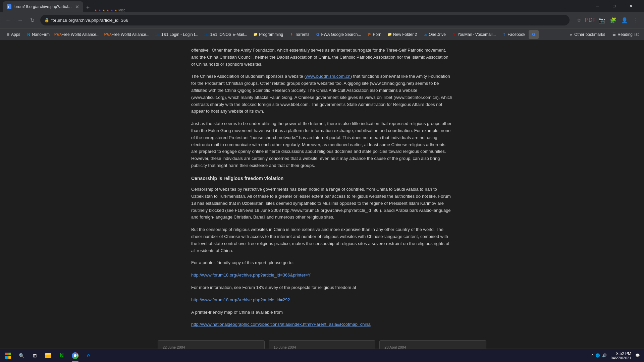 This screenshot has height=362, width=644. I want to click on maximize-button: □, so click(614, 6).